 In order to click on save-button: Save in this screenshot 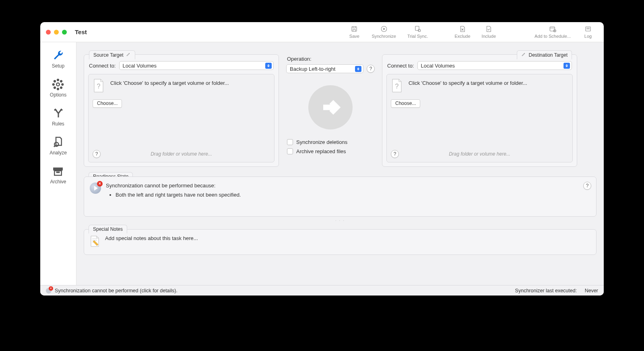, I will do `click(354, 32)`.